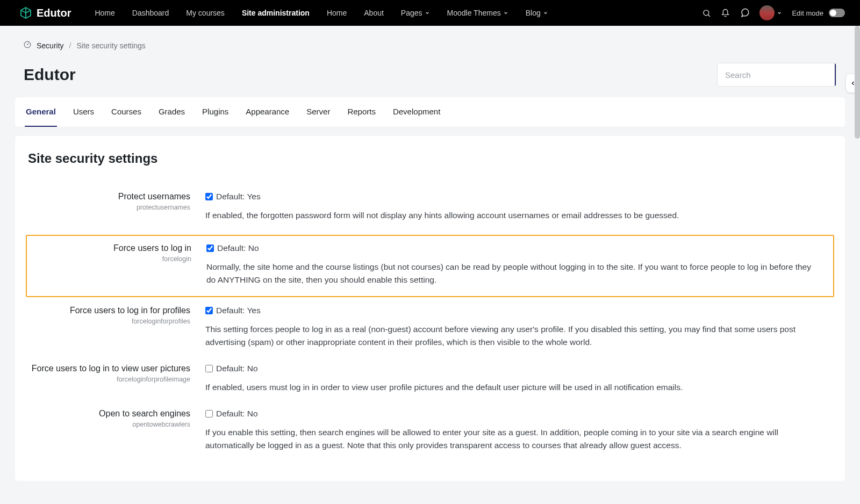 This screenshot has height=504, width=860. Describe the element at coordinates (111, 46) in the screenshot. I see `breadcrumb-current: Site security settings` at that location.